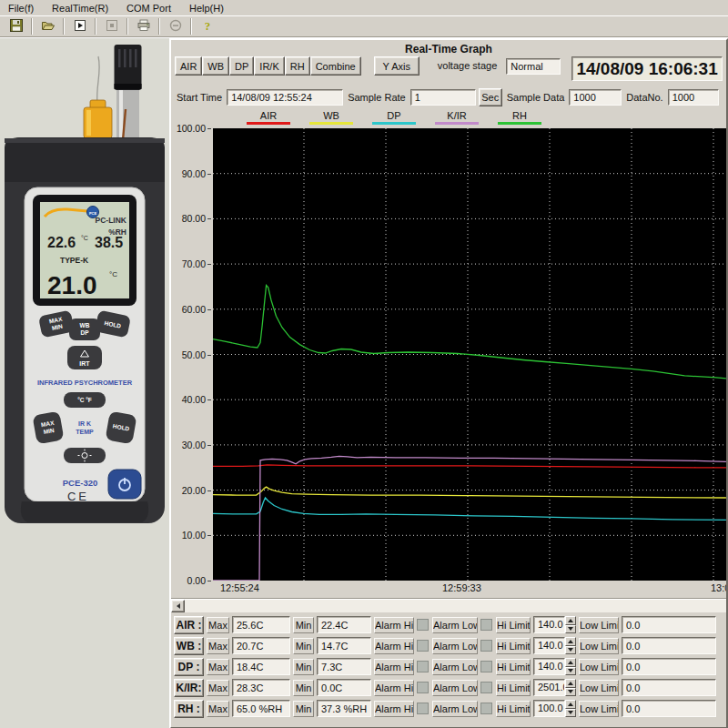  I want to click on low-limit-value-kir: 0.0, so click(669, 688).